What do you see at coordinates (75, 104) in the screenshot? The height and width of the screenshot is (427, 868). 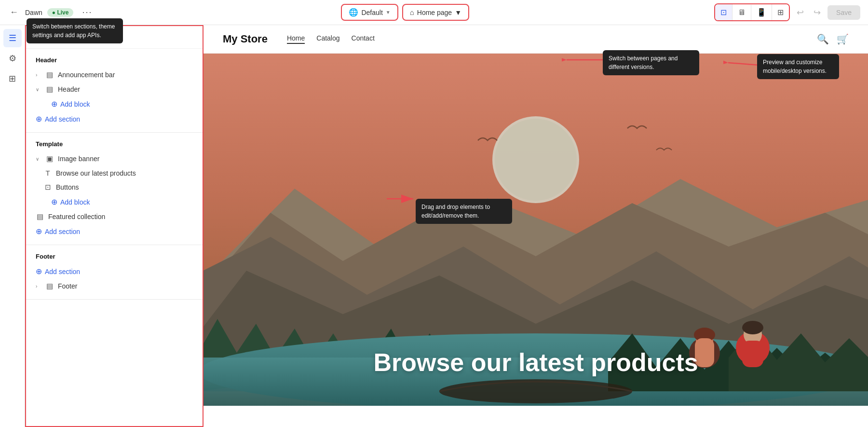 I see `add-block-label: Add block` at bounding box center [75, 104].